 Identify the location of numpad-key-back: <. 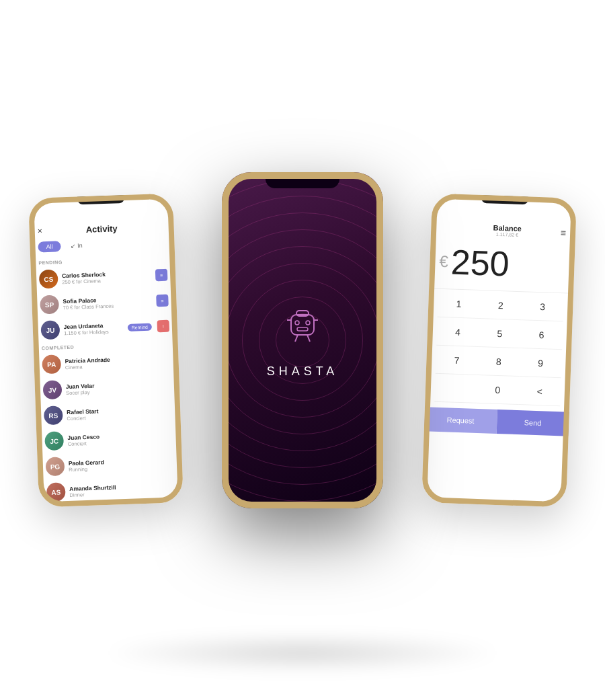
(540, 391).